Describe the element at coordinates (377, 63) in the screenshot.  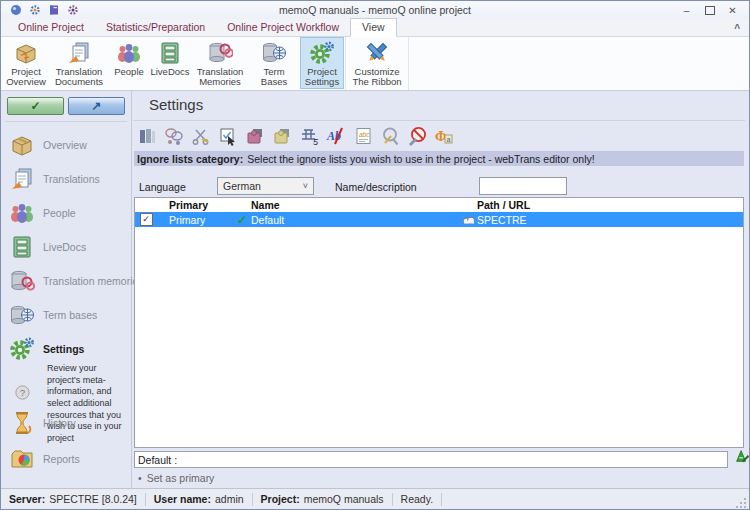
I see `customize-ribbon-button: Customize The Ribbon` at that location.